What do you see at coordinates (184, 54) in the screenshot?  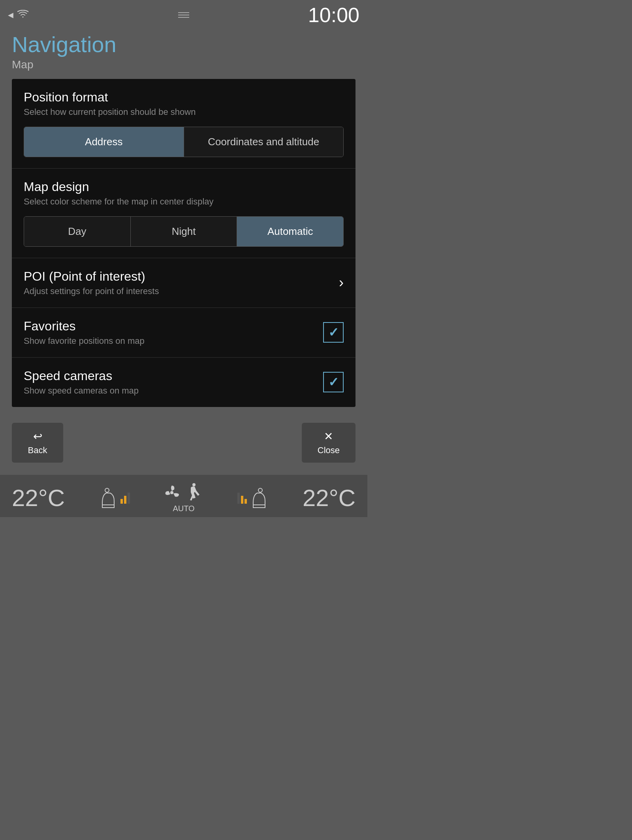 I see `page-header: Navigation Map` at bounding box center [184, 54].